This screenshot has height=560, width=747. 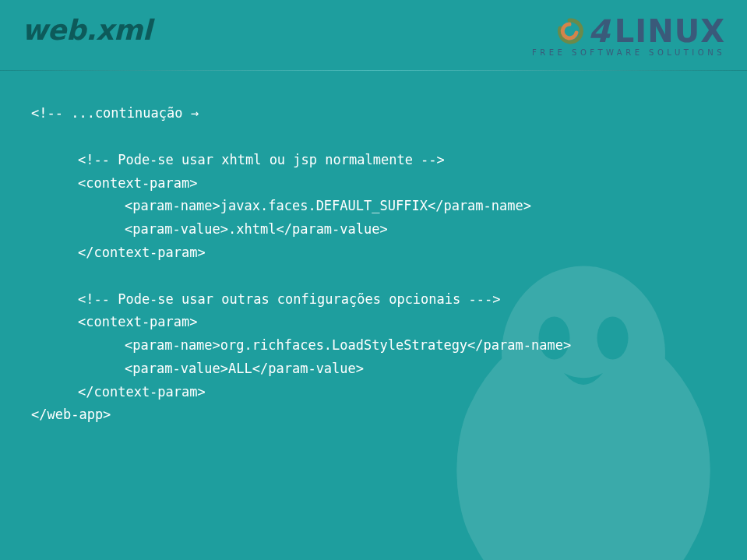 I want to click on logo-text: LINUX, so click(x=670, y=31).